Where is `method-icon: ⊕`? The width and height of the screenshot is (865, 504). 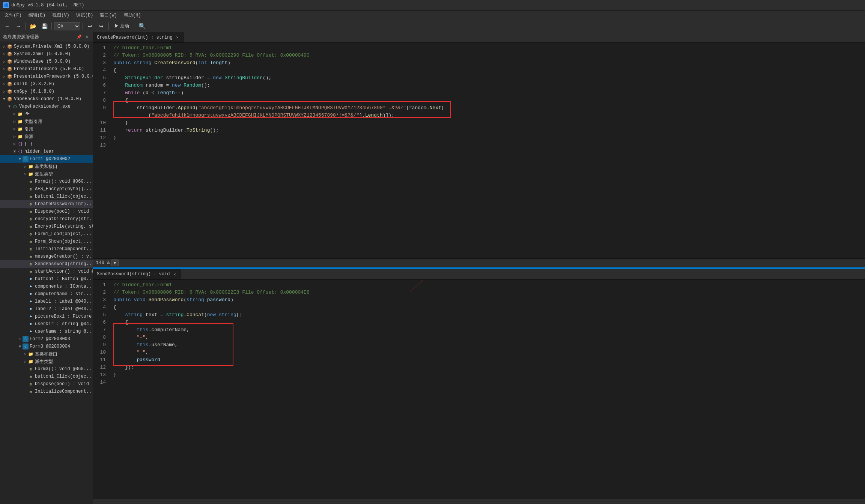
method-icon: ⊕ is located at coordinates (31, 219).